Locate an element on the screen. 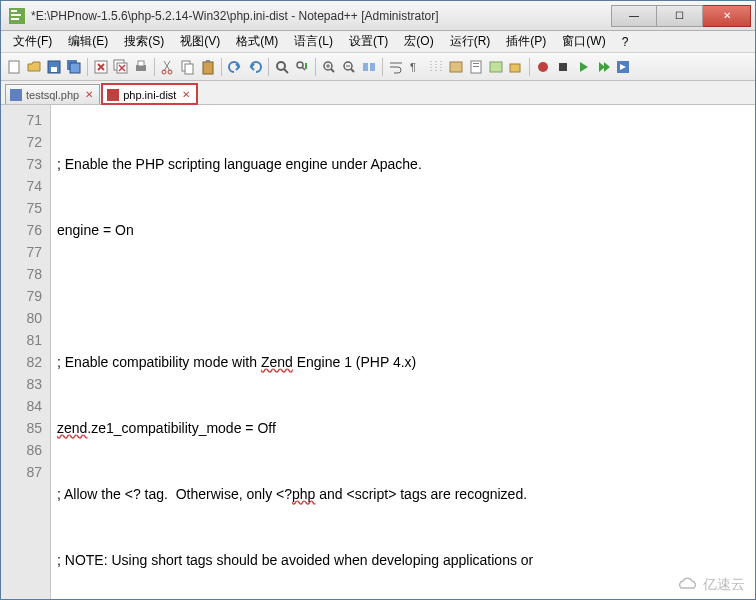 This screenshot has height=600, width=756. line-number: 87 is located at coordinates (22, 472).